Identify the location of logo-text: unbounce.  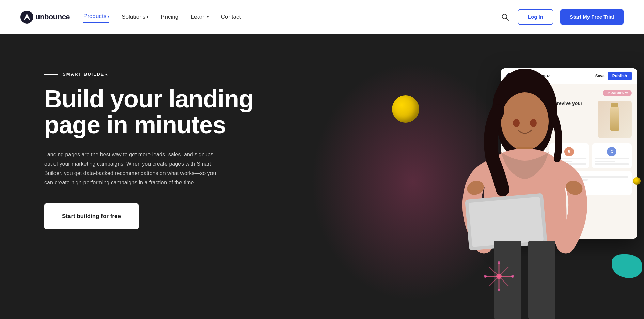
(52, 17).